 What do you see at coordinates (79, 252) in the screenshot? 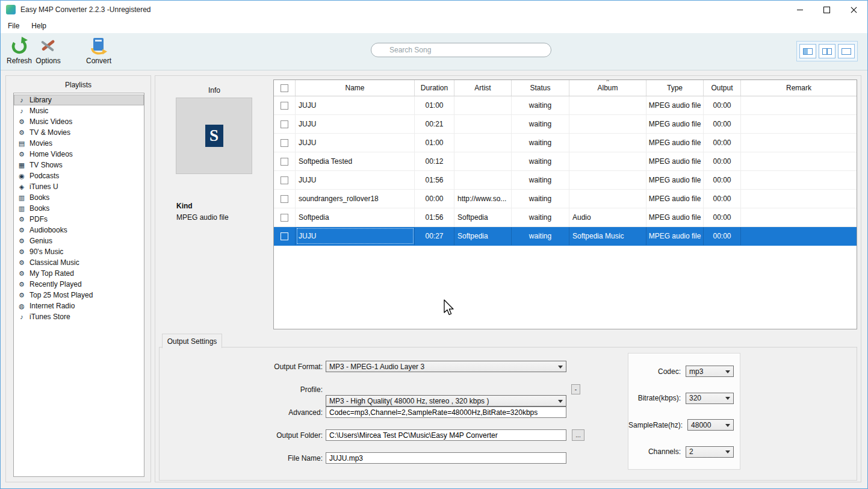
I see `playlist-item: ⚙ 90's Music` at bounding box center [79, 252].